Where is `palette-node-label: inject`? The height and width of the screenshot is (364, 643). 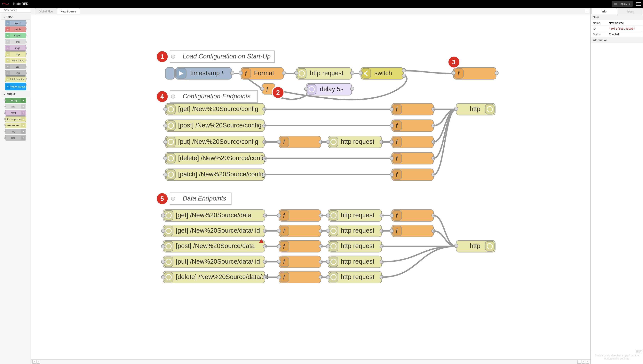 palette-node-label: inject is located at coordinates (18, 23).